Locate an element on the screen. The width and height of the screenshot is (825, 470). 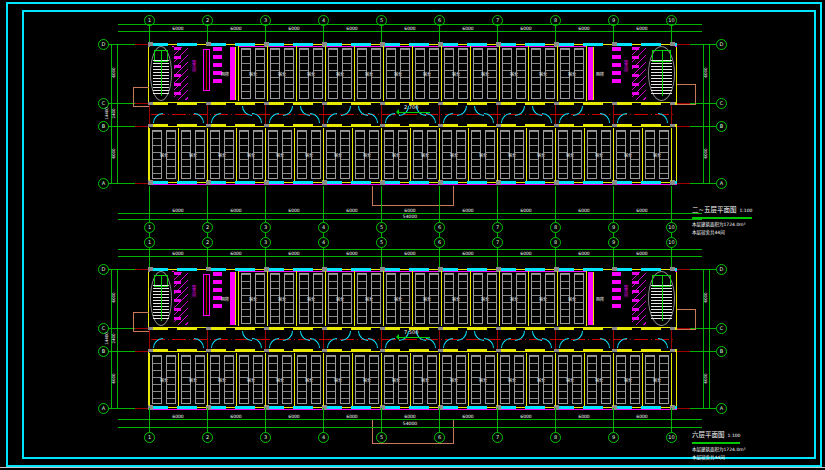
entrance-porch-center is located at coordinates (413, 196).